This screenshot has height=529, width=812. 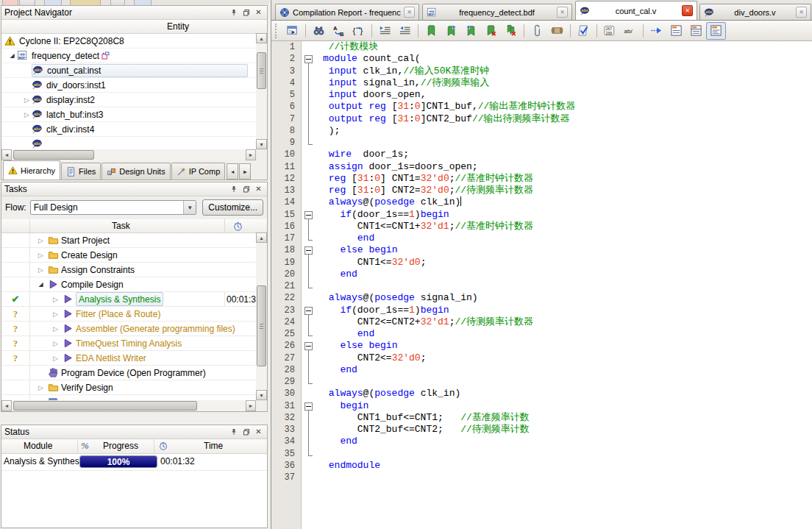 What do you see at coordinates (32, 170) in the screenshot?
I see `navigator-tab-hierarchy: Hierarchy` at bounding box center [32, 170].